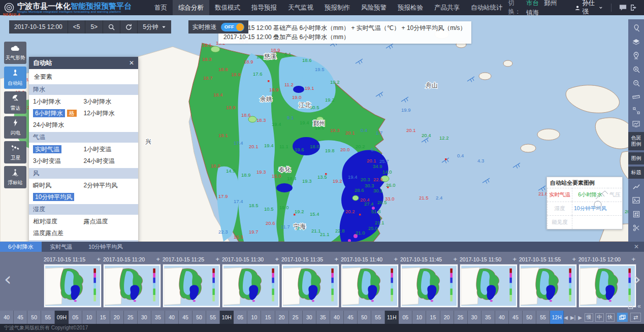 This screenshot has height=332, width=644. Describe the element at coordinates (282, 317) in the screenshot. I see `time-cell-20: 20` at that location.